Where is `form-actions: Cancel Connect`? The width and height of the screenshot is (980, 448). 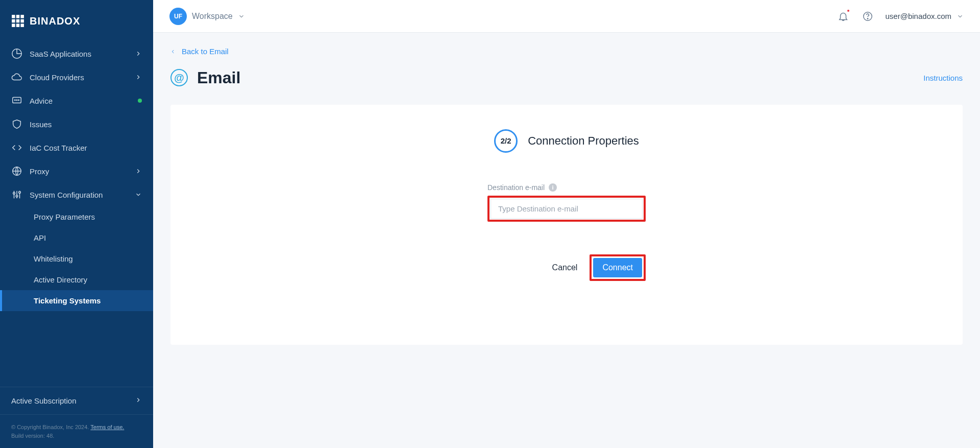 form-actions: Cancel Connect is located at coordinates (567, 268).